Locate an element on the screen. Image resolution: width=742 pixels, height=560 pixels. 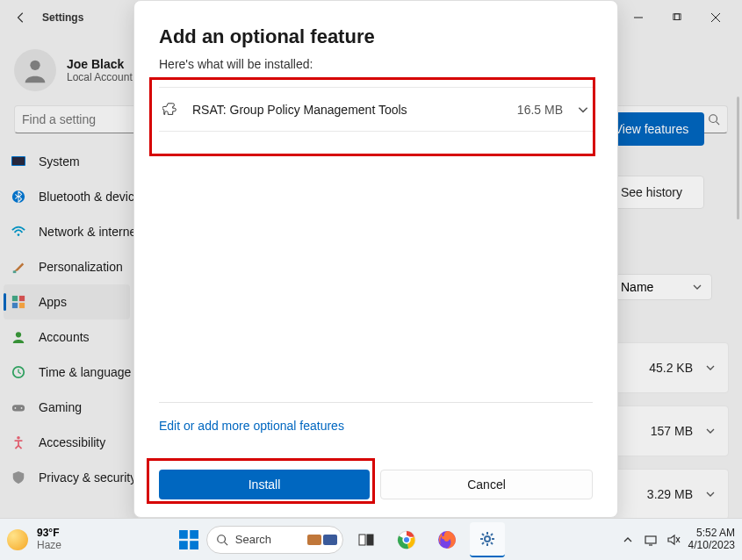
cancel-button: Cancel is located at coordinates (486, 485).